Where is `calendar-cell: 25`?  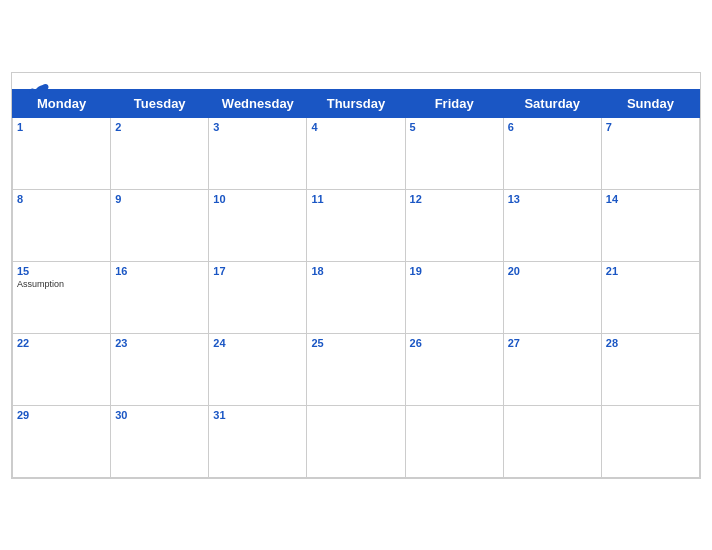 calendar-cell: 25 is located at coordinates (356, 369).